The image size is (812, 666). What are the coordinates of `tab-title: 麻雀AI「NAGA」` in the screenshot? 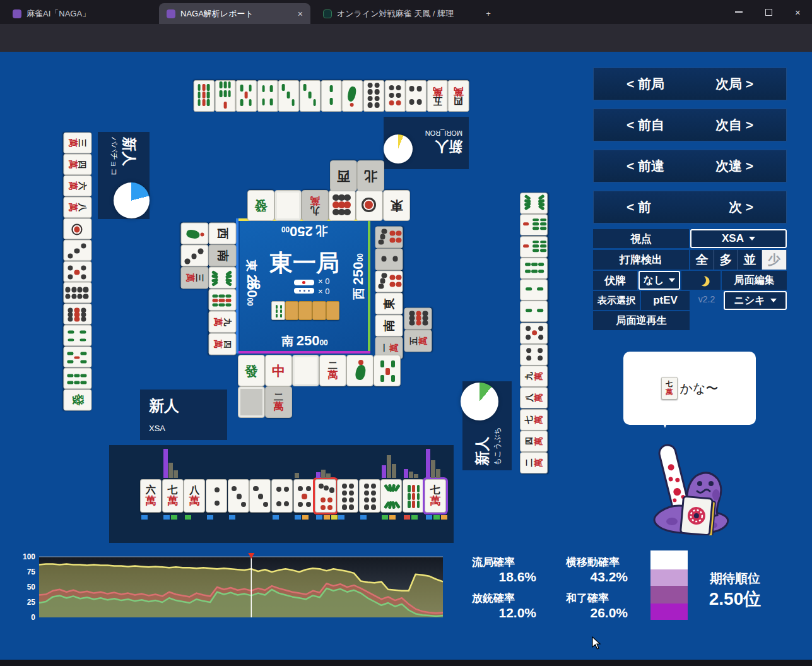 It's located at (58, 14).